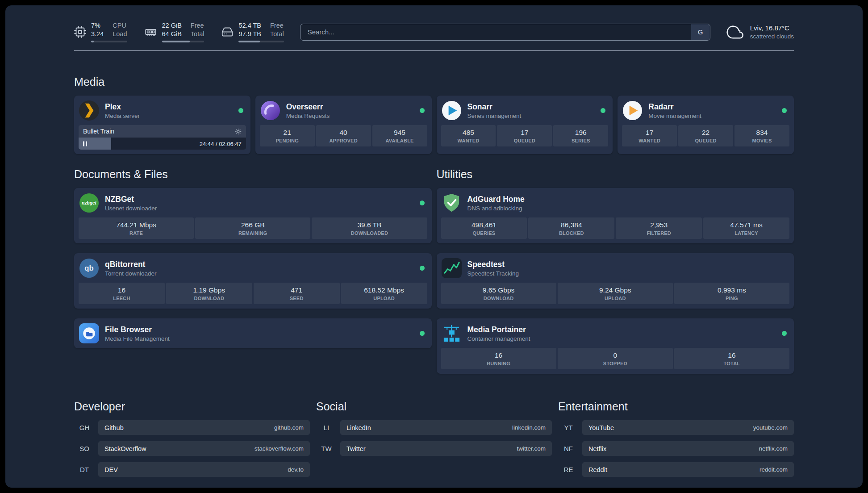 The image size is (868, 493). I want to click on stat-block: 266 GB REMAINING, so click(253, 228).